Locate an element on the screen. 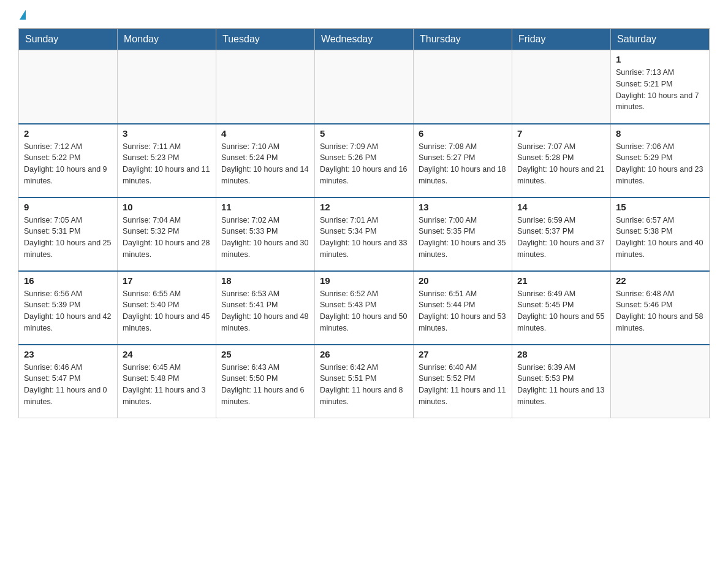 This screenshot has height=563, width=728. day-of-week-header: Sunday is located at coordinates (69, 39).